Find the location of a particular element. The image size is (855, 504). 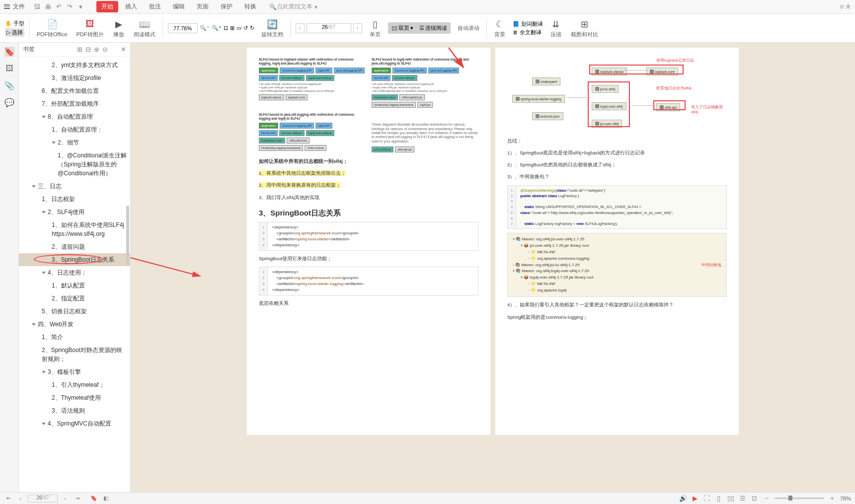

rotate-cw-icon: ↻ is located at coordinates (252, 28).